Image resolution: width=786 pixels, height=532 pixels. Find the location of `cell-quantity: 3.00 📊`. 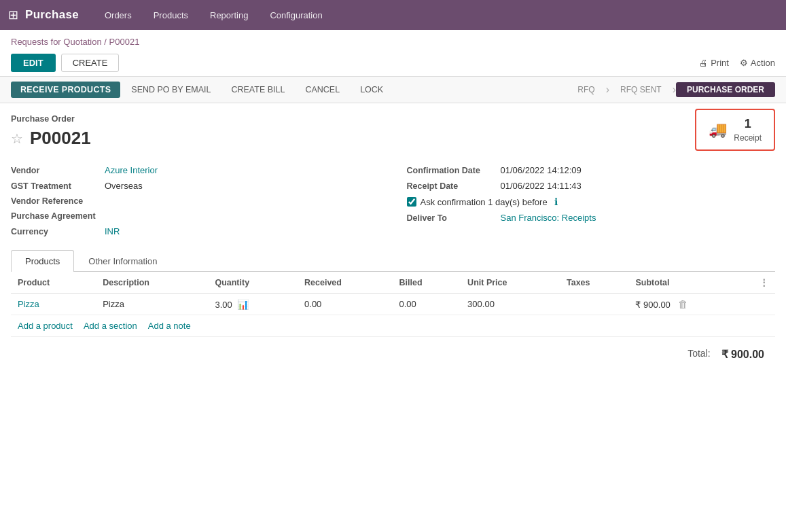

cell-quantity: 3.00 📊 is located at coordinates (253, 304).